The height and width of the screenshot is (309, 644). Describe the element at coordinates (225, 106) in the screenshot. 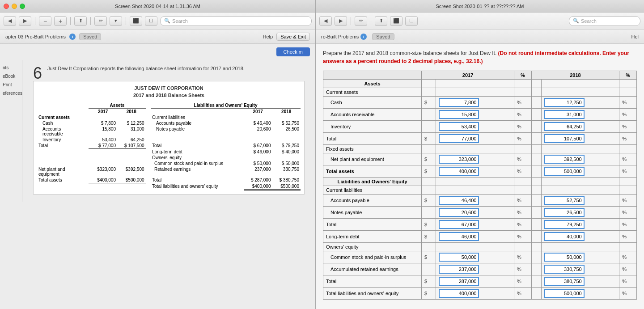

I see `bs-liab-equity-header: Liabilities and Owners' Equity` at that location.